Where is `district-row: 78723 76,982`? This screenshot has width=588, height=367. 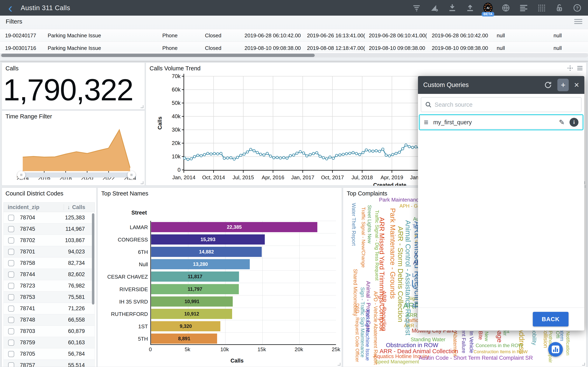 district-row: 78723 76,982 is located at coordinates (49, 286).